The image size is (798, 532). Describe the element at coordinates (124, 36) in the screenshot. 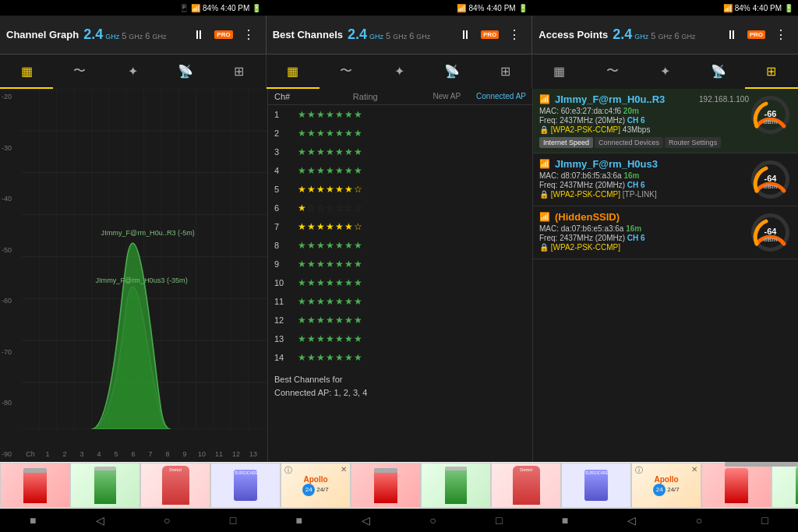

I see `freq-5-1: 5` at that location.